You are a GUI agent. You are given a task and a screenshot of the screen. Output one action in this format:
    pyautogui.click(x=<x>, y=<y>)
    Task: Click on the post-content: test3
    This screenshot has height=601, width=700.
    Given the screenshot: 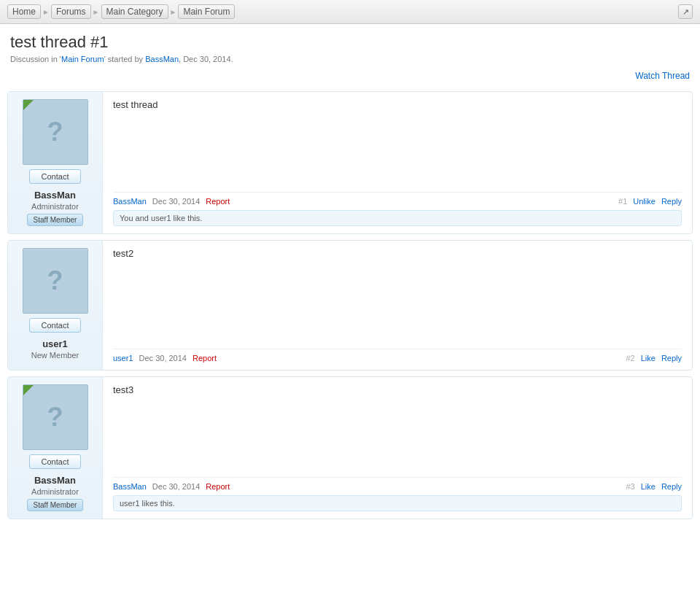 What is the action you would take?
    pyautogui.click(x=397, y=430)
    